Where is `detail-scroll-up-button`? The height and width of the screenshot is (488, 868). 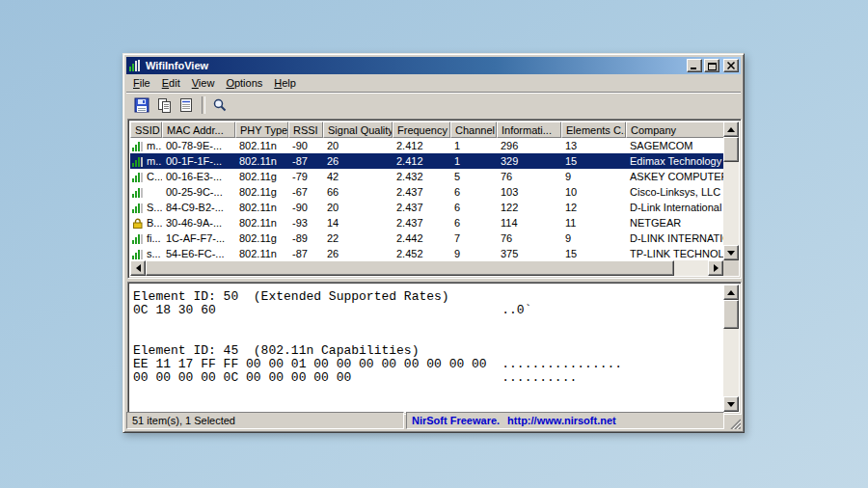 detail-scroll-up-button is located at coordinates (731, 292).